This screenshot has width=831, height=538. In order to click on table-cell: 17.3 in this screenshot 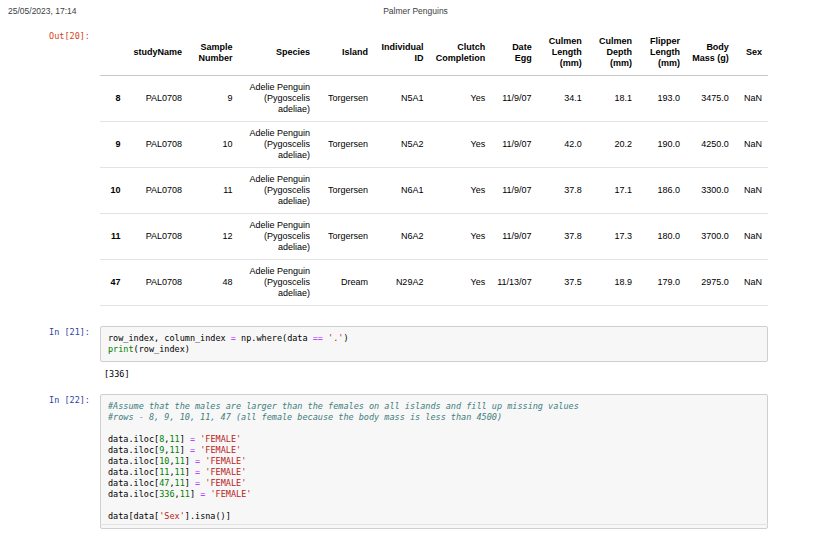, I will do `click(613, 237)`.